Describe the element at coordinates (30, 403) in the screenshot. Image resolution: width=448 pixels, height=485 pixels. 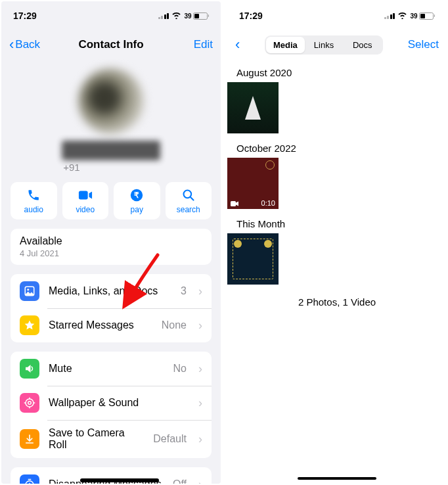
I see `wallpaper-icon` at that location.